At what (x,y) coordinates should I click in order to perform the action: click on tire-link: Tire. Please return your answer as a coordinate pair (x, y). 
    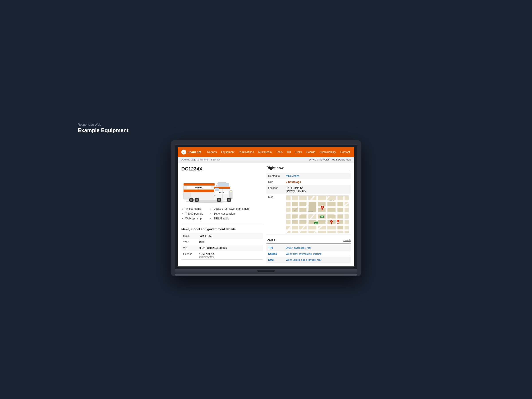
    Looking at the image, I should click on (271, 248).